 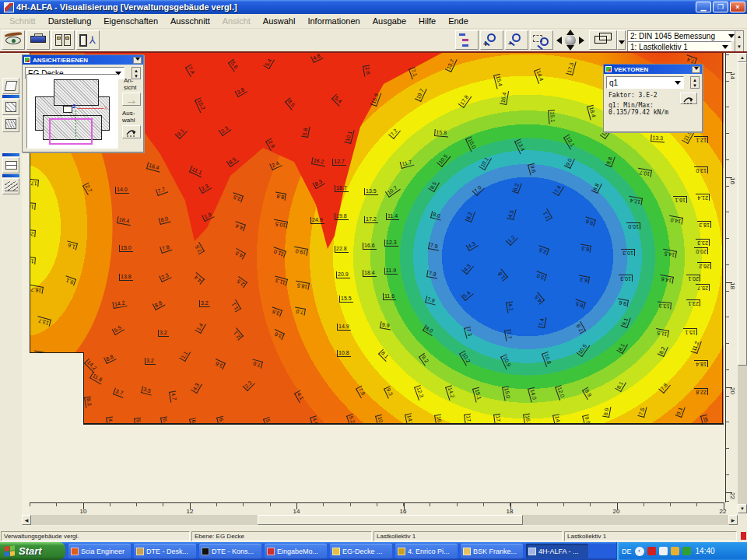 I want to click on view-3d-dropdown-button, so click(x=621, y=40).